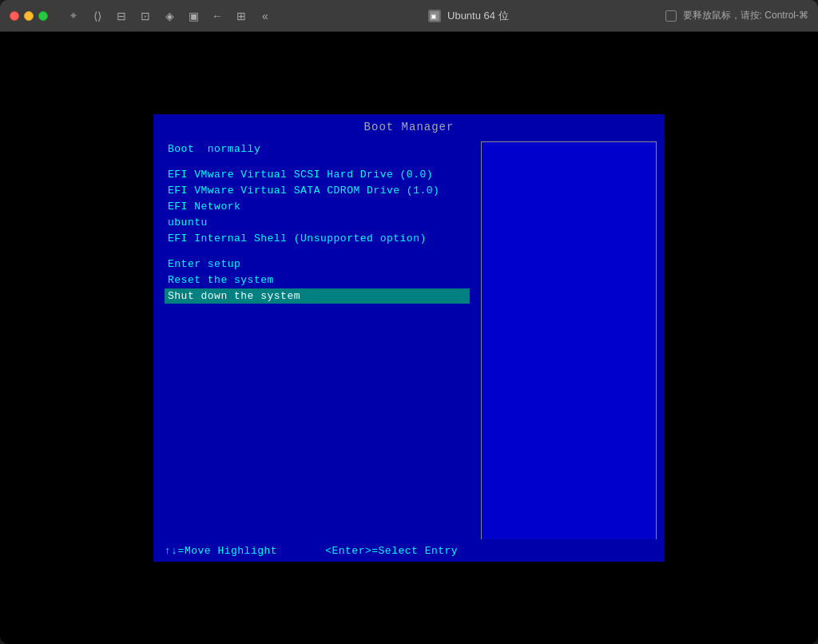  Describe the element at coordinates (97, 16) in the screenshot. I see `toolbar-icon-code: ⟨⟩` at that location.